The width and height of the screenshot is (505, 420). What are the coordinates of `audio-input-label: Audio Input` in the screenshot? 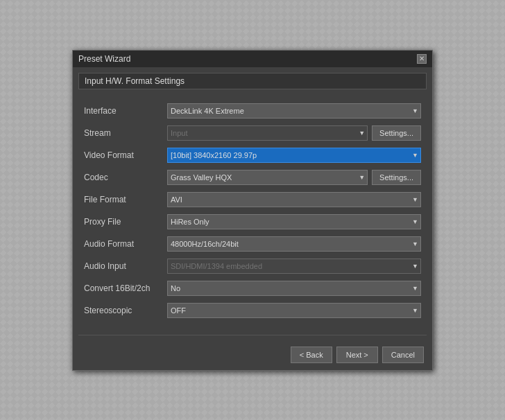 It's located at (126, 266).